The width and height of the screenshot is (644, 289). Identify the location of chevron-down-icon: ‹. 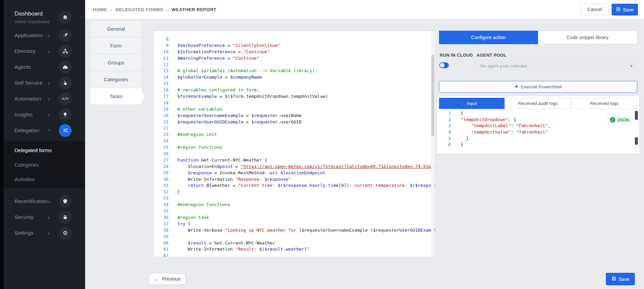
(49, 130).